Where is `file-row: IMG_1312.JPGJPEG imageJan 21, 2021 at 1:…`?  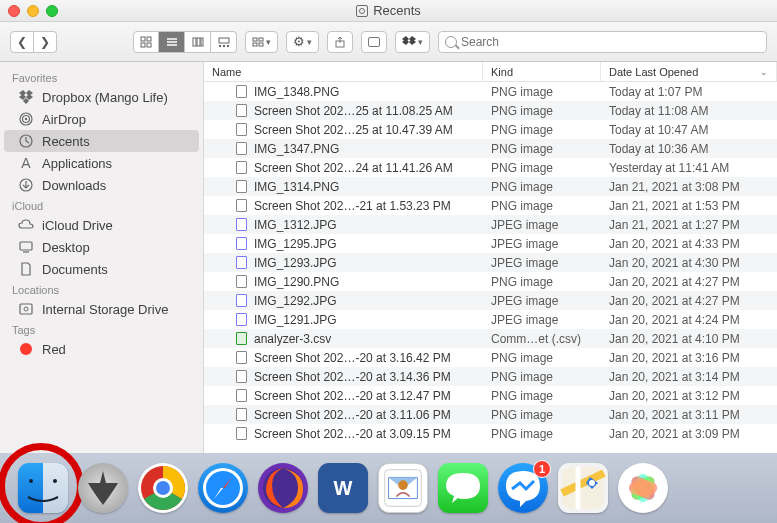
file-row: IMG_1312.JPGJPEG imageJan 21, 2021 at 1:… is located at coordinates (490, 224).